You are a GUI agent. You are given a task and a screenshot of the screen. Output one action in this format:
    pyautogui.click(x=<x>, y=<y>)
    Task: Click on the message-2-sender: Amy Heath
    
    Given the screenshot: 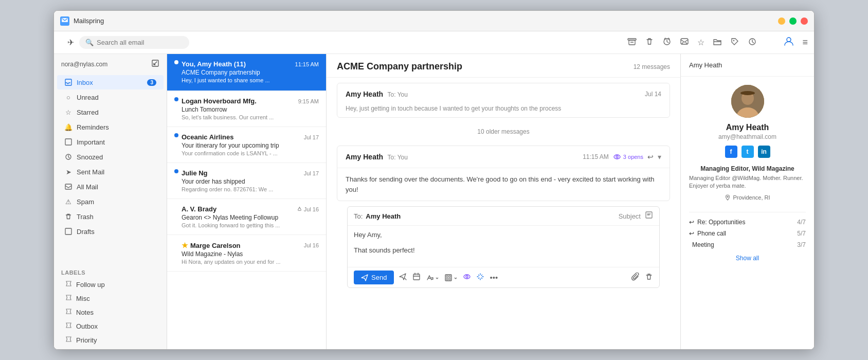 What is the action you would take?
    pyautogui.click(x=364, y=157)
    